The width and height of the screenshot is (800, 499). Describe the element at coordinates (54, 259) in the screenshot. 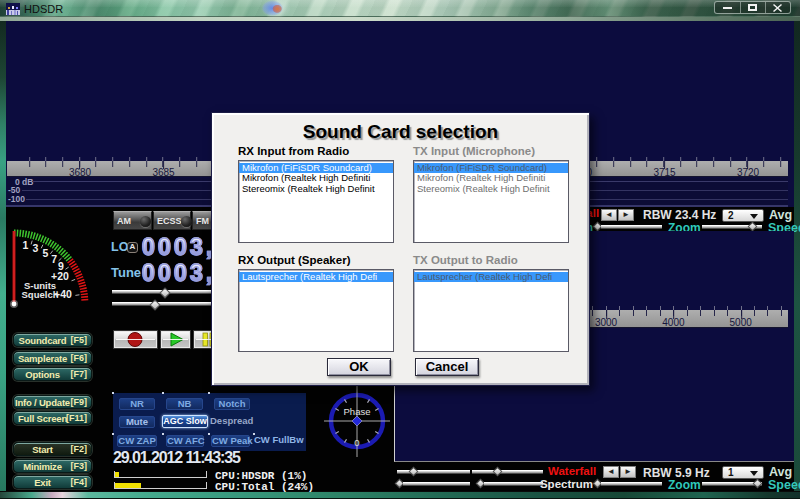

I see `svg-text: 7` at that location.